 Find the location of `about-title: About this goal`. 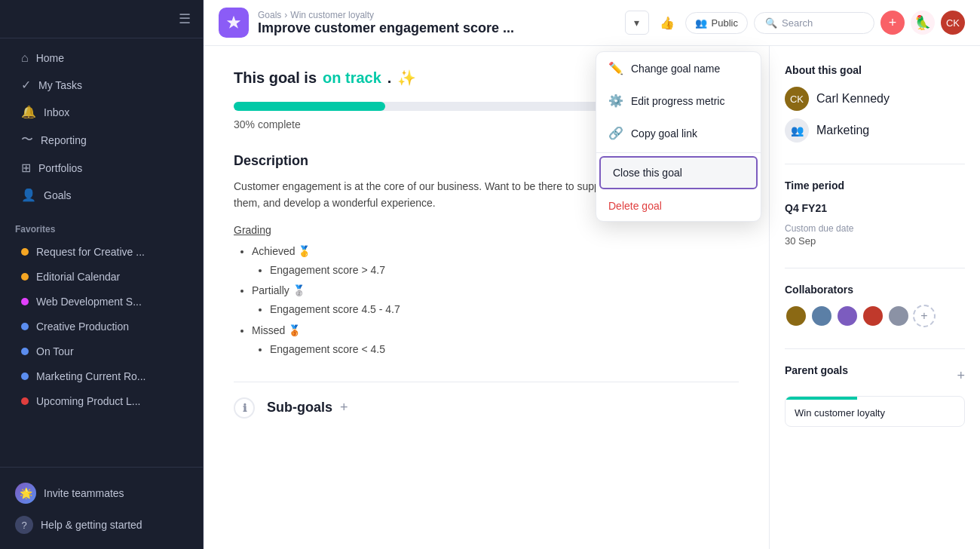

about-title: About this goal is located at coordinates (874, 70).